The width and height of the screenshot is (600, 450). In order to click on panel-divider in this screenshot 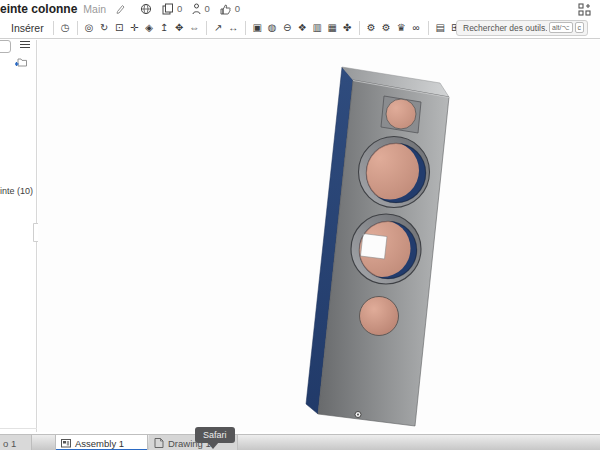, I will do `click(18, 428)`.